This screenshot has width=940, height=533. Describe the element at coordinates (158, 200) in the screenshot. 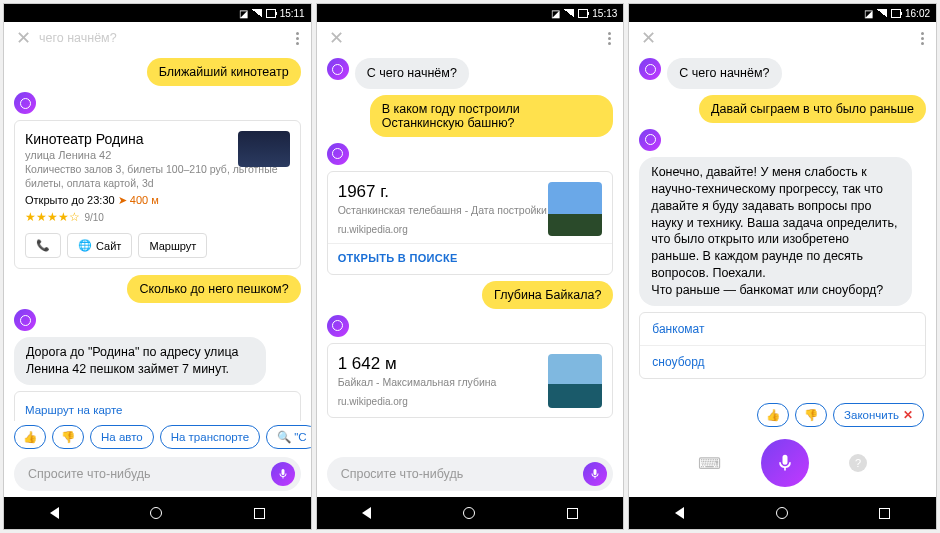

I see `cinema-open: Открыто до 23:30 ➤ 400 м` at that location.